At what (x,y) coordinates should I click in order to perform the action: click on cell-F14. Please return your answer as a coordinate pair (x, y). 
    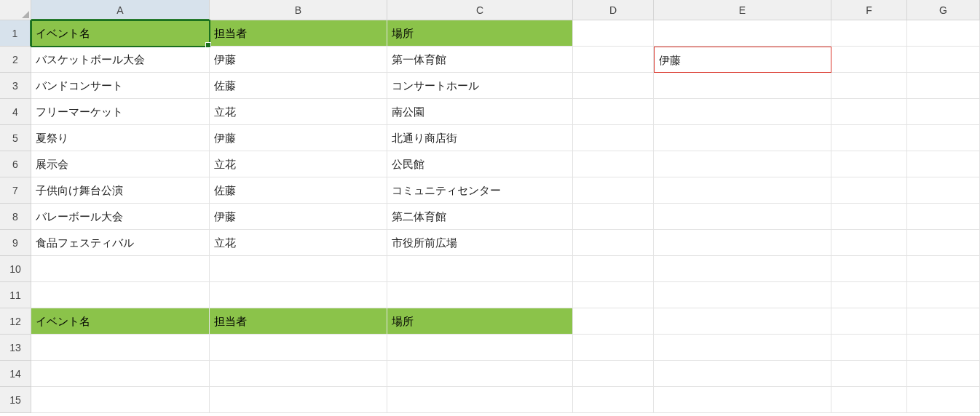
    Looking at the image, I should click on (869, 374).